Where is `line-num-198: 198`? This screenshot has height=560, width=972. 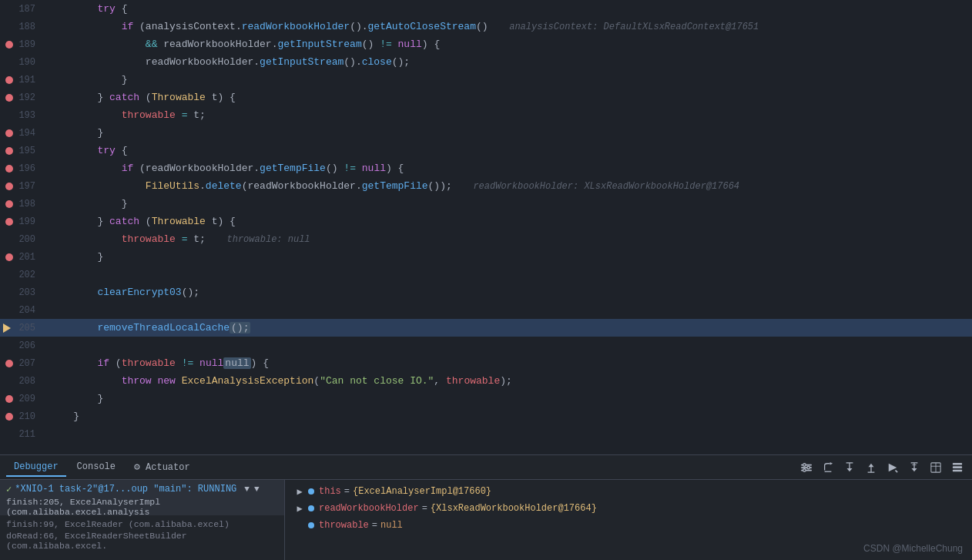 line-num-198: 198 is located at coordinates (28, 204).